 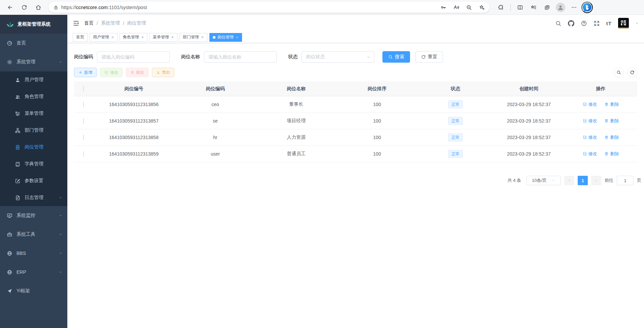 I want to click on sidebar-item-user: 用户管理, so click(x=34, y=80).